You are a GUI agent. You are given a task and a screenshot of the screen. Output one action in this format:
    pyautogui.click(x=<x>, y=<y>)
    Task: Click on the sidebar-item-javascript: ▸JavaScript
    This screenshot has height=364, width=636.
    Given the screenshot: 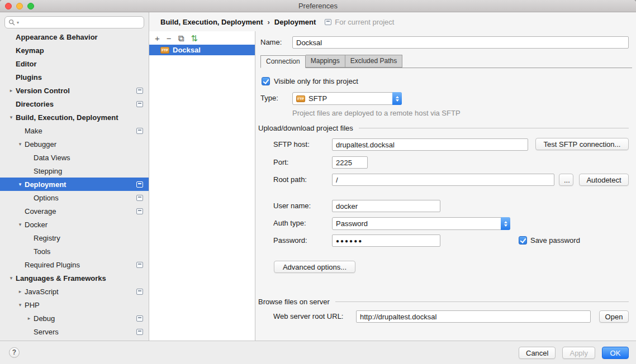 What is the action you would take?
    pyautogui.click(x=74, y=291)
    